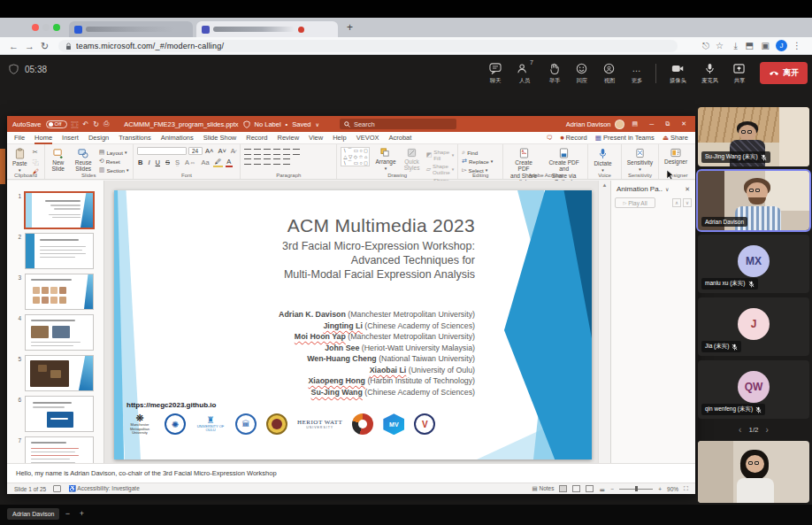  I want to click on accessibility-status: ♿ Accessibility: Investigate, so click(104, 489).